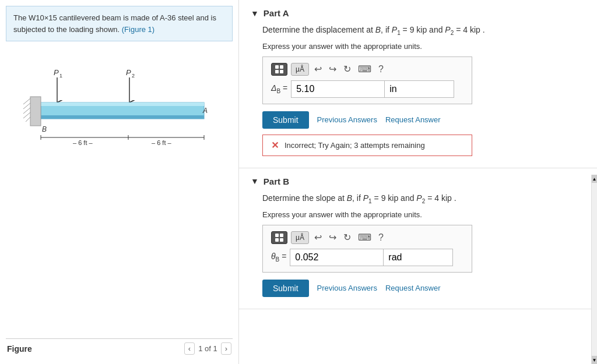 The height and width of the screenshot is (364, 597). I want to click on figure-title: Figure, so click(20, 349).